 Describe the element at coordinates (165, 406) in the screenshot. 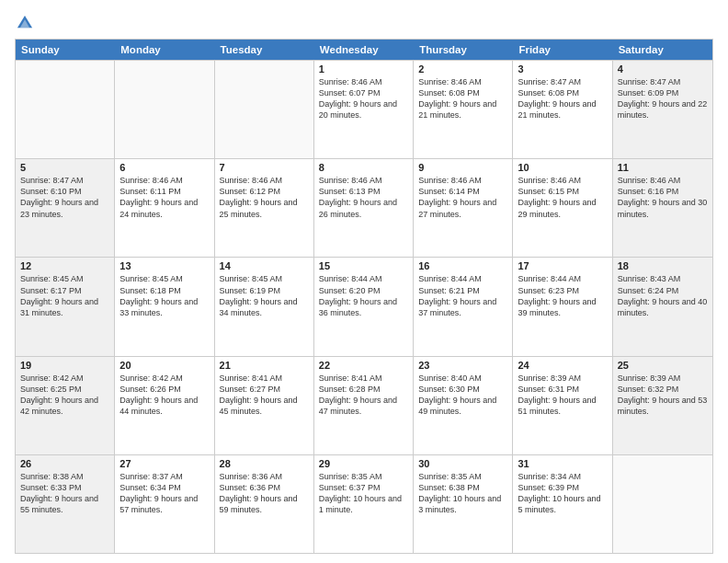

I see `calendar-cell-20: 20Sunrise: 8:42 AM Sunset: 6:26 PM Dayli…` at that location.